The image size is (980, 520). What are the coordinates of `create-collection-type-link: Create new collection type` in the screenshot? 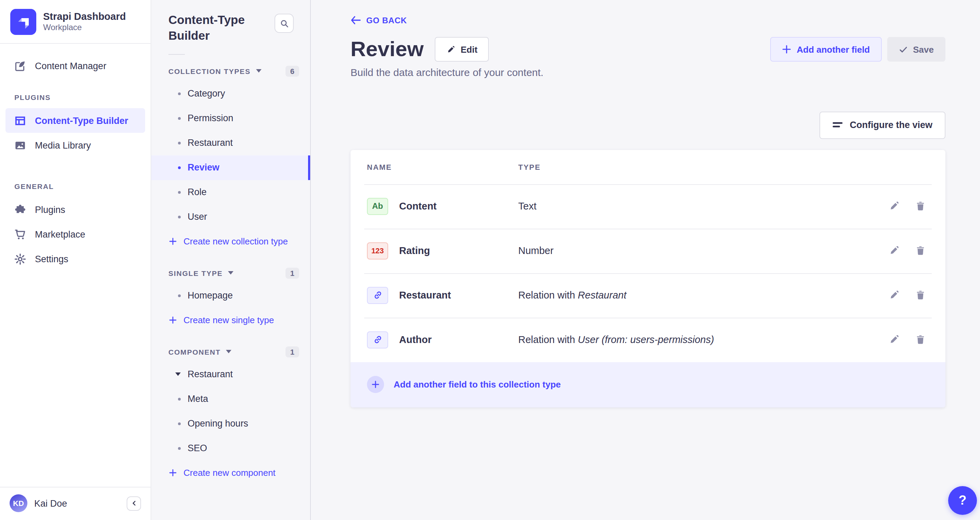 It's located at (231, 241).